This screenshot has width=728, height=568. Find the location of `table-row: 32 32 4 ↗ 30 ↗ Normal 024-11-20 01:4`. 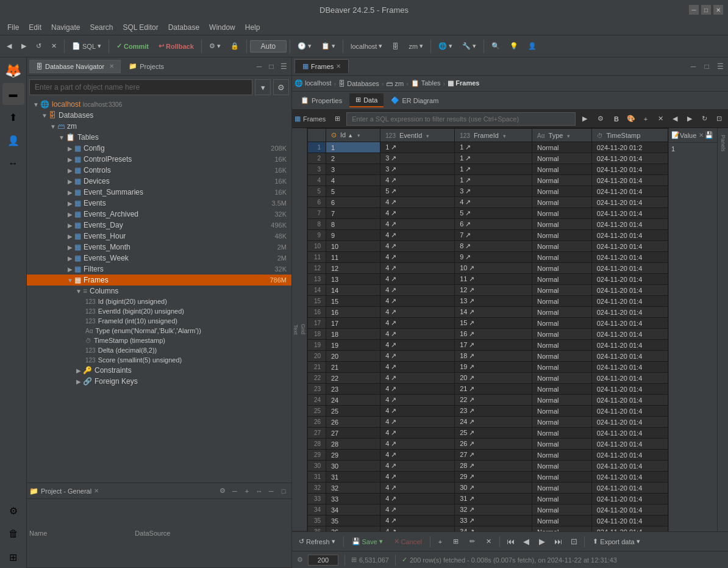

table-row: 32 32 4 ↗ 30 ↗ Normal 024-11-20 01:4 is located at coordinates (488, 488).